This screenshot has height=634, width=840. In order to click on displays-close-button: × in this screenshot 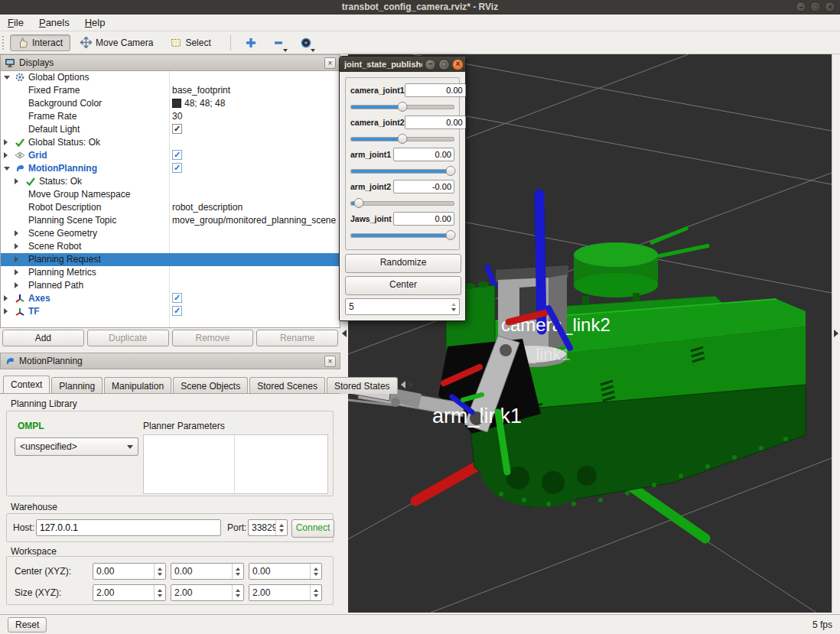, I will do `click(330, 63)`.